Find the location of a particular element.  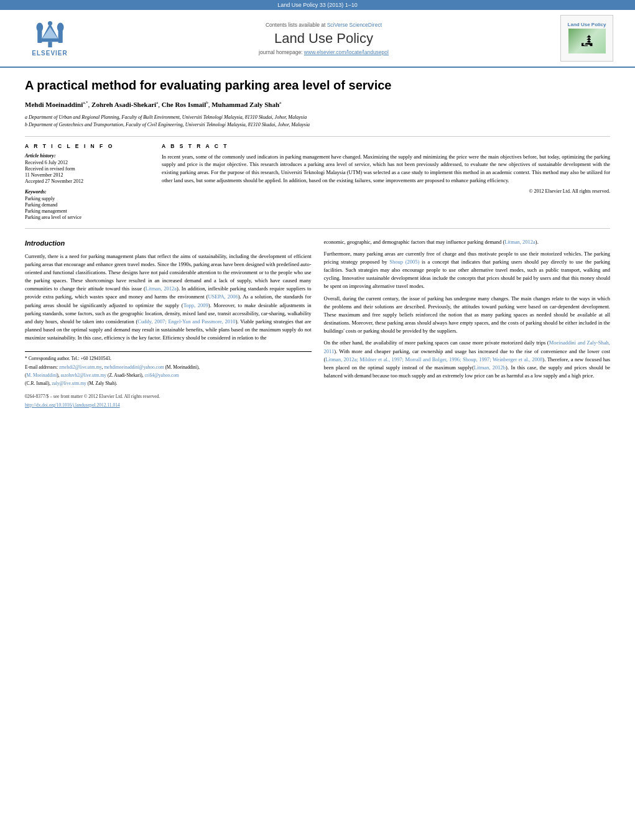

abstract-column: A B S T R A C T In recent years, some of… is located at coordinates (386, 182).